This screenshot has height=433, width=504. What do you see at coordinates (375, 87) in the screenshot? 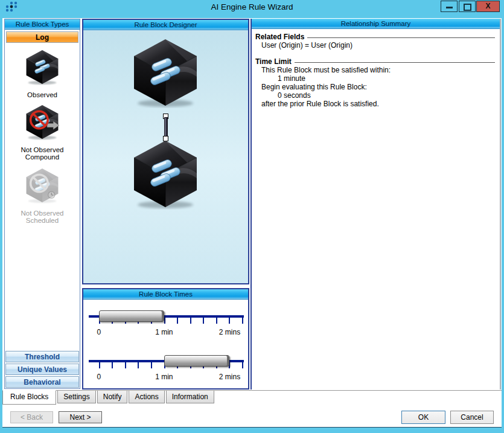
I see `evaluation-line: Begin evaluating this Rule Block:` at bounding box center [375, 87].